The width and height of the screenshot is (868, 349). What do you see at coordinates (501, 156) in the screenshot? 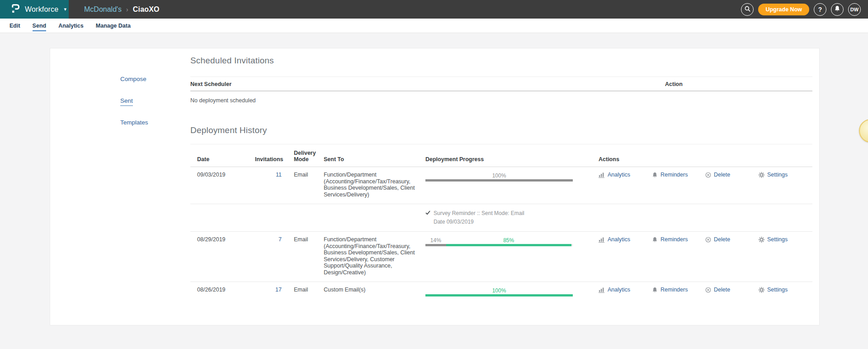
I see `history-table-header: Date Invitations Delivery Mode Sent To D…` at bounding box center [501, 156].